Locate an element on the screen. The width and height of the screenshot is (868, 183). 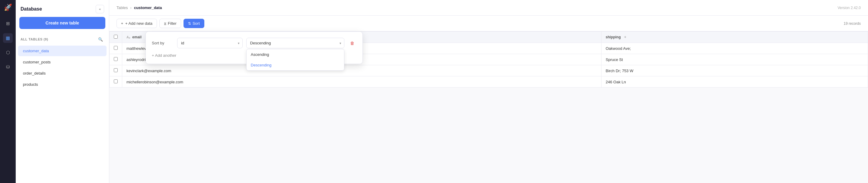
create-table-button: Create new table is located at coordinates (62, 23).